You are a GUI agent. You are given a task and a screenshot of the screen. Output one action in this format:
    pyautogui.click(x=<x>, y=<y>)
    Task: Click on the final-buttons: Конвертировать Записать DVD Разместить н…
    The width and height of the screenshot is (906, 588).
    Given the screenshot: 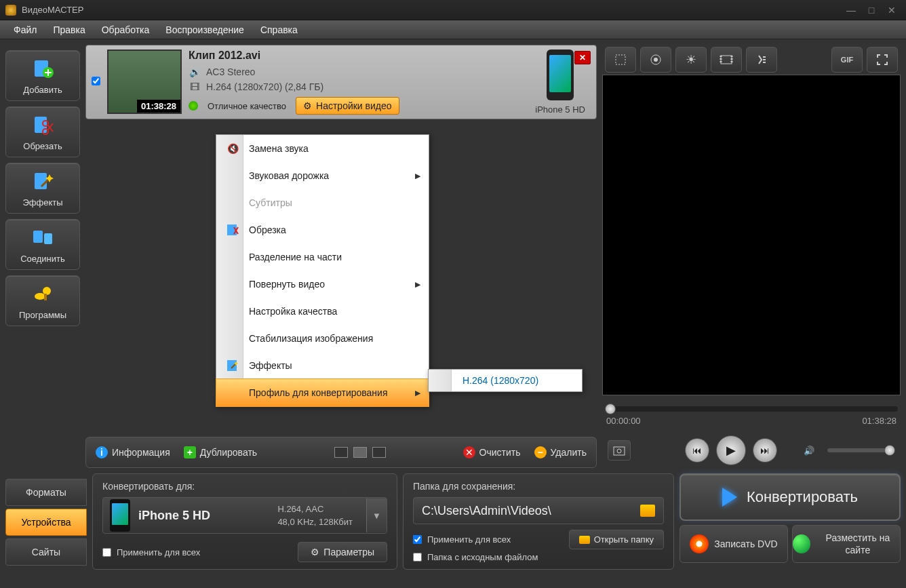 What is the action you would take?
    pyautogui.click(x=790, y=522)
    